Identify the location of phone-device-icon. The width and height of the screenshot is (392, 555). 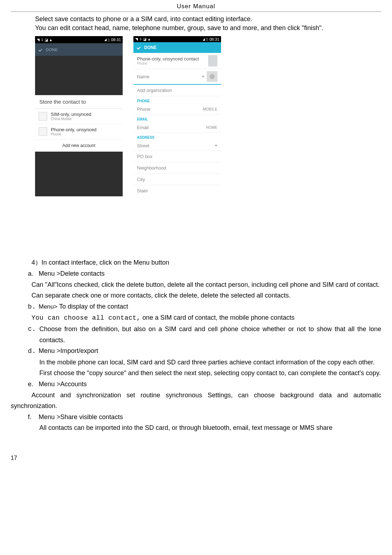
(213, 61).